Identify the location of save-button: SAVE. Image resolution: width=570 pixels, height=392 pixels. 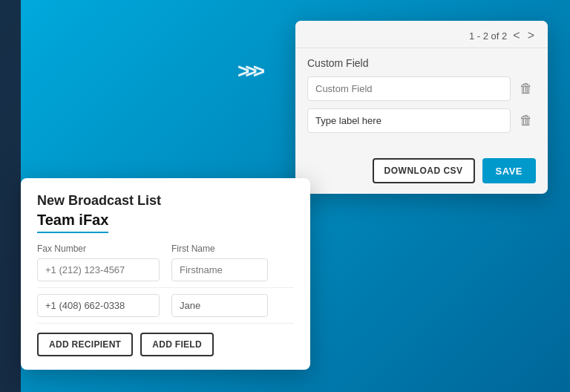
(509, 171).